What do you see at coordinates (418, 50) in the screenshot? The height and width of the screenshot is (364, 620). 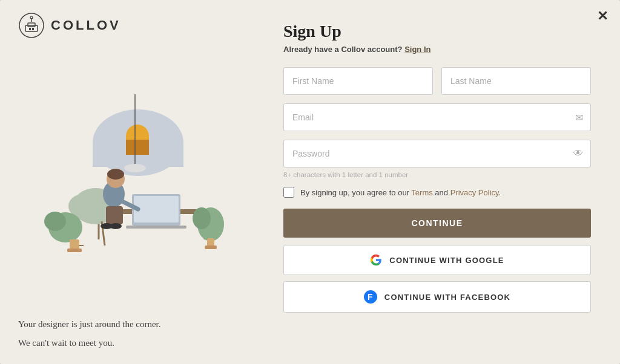 I see `signin-link: Sign In` at bounding box center [418, 50].